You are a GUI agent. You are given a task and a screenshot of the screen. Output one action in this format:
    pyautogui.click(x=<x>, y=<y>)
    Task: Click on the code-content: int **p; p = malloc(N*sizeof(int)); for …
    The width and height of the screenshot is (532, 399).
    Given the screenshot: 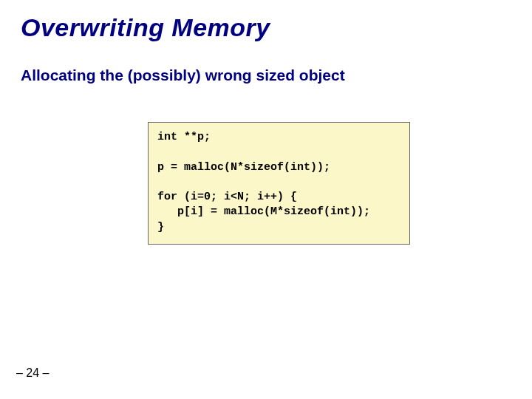 What is the action you would take?
    pyautogui.click(x=279, y=183)
    